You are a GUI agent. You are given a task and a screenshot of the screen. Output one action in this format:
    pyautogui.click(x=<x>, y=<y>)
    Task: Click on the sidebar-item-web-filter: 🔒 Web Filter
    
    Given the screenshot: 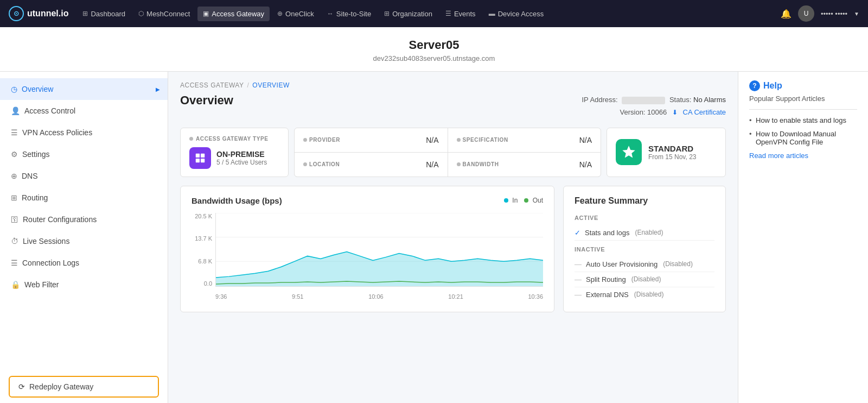 What is the action you would take?
    pyautogui.click(x=84, y=285)
    